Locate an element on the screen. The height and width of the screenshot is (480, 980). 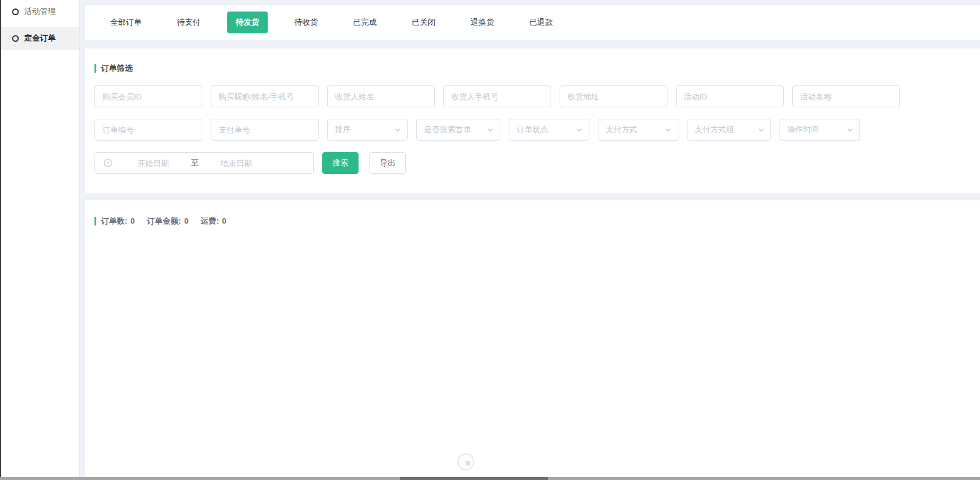
filter-row-3: 至 搜索 导出 is located at coordinates (532, 163).